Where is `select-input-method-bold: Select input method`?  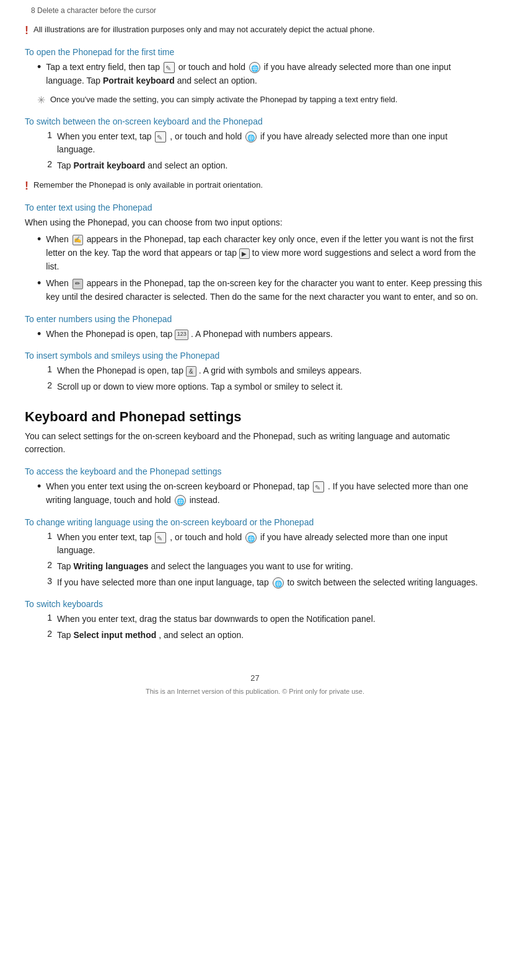
select-input-method-bold: Select input method is located at coordinates (115, 635).